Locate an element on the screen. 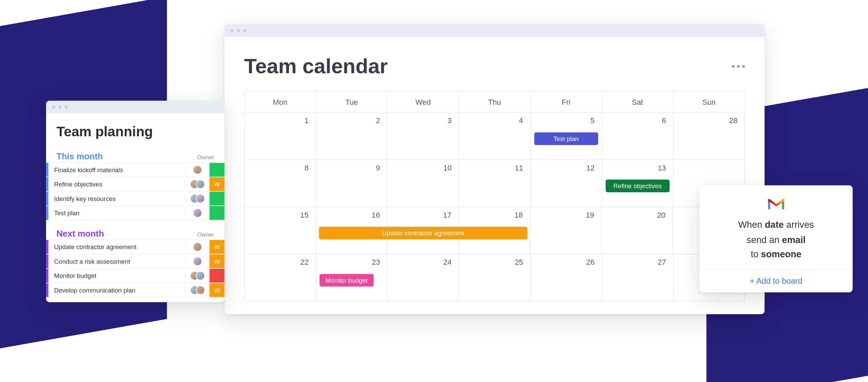  day-header: Sat is located at coordinates (638, 102).